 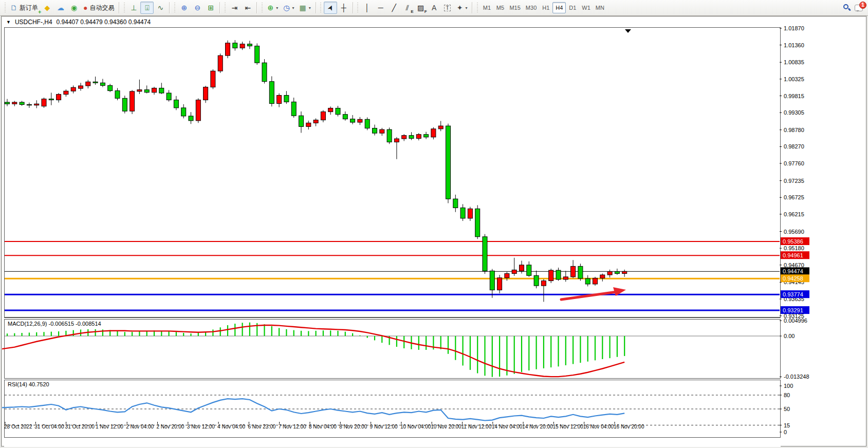 What do you see at coordinates (394, 8) in the screenshot?
I see `trendline-button: ╱` at bounding box center [394, 8].